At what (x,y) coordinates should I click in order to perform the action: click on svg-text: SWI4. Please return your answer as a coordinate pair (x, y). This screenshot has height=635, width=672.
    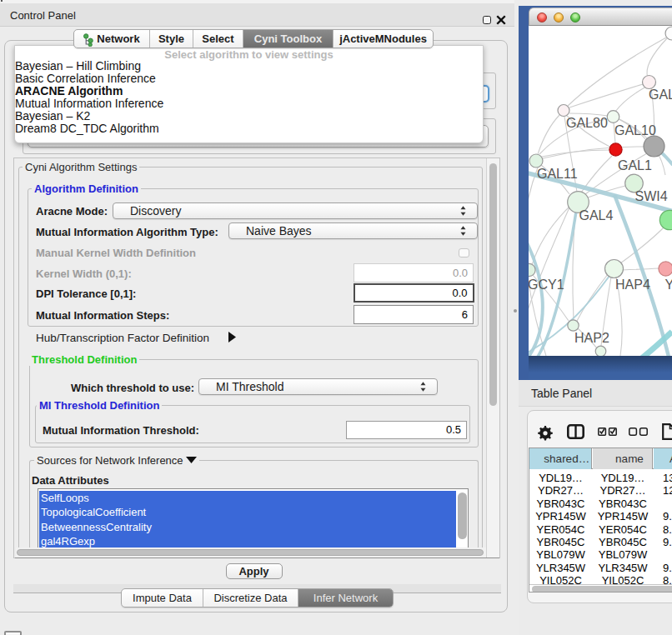
    Looking at the image, I should click on (652, 197).